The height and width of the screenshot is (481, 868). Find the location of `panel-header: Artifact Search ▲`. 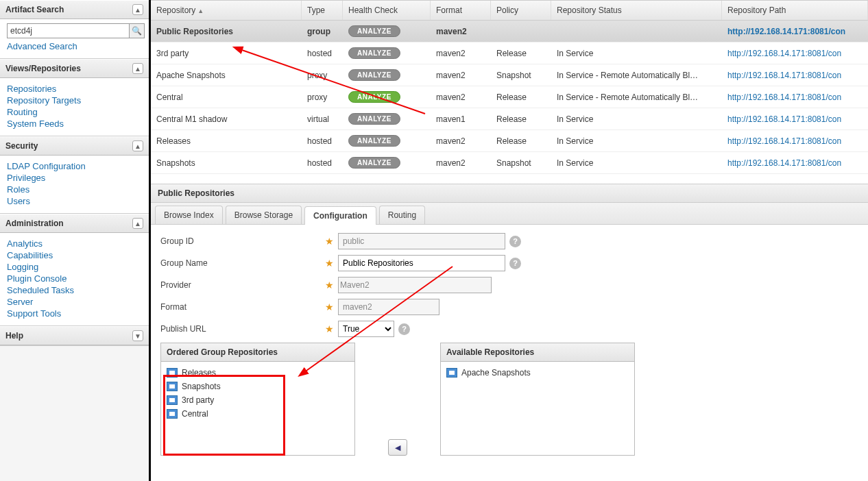

panel-header: Artifact Search ▲ is located at coordinates (74, 10).